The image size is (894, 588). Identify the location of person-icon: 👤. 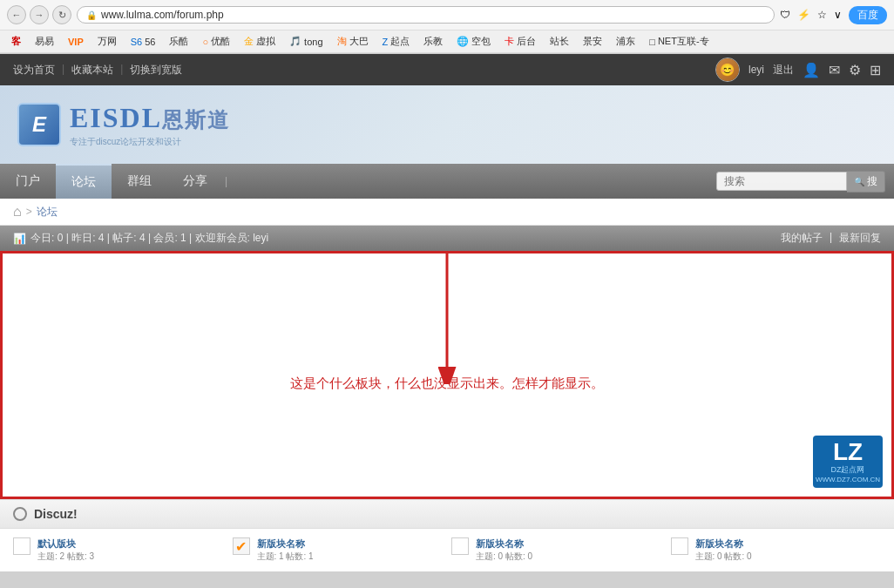
(811, 70).